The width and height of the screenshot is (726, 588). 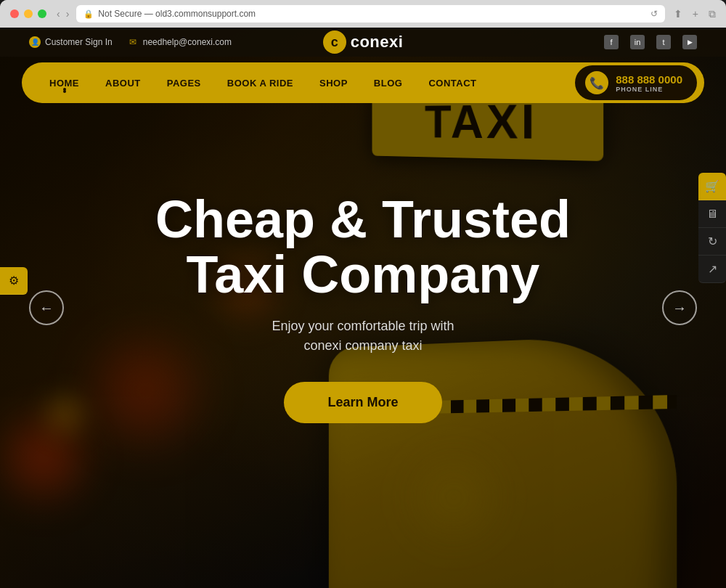 What do you see at coordinates (89, 15) in the screenshot?
I see `lock-icon: 🔒` at bounding box center [89, 15].